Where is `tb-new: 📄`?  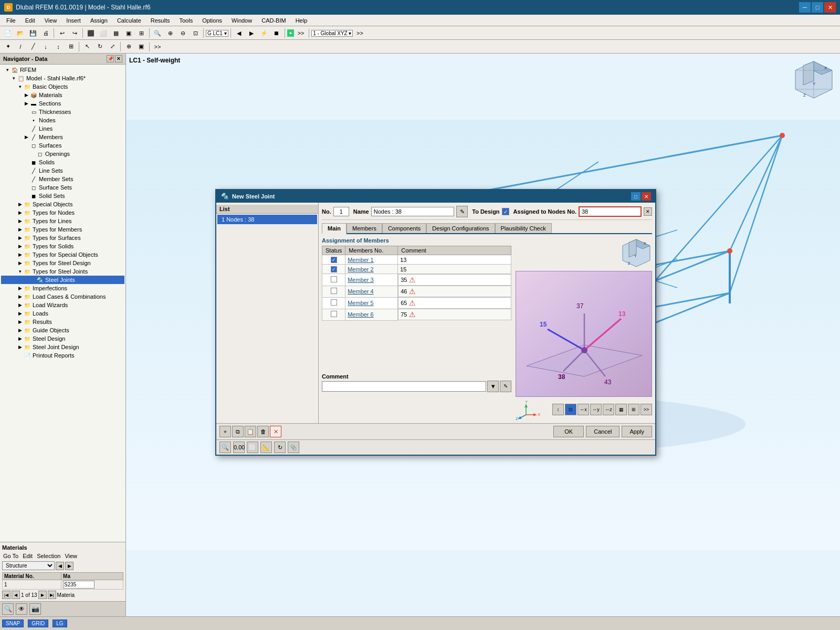 tb-new: 📄 is located at coordinates (8, 33).